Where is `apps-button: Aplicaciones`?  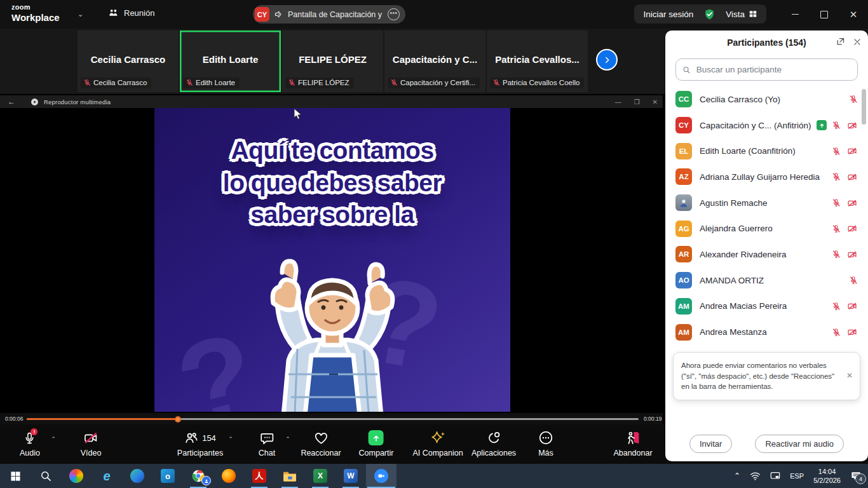 apps-button: Aplicaciones is located at coordinates (494, 444).